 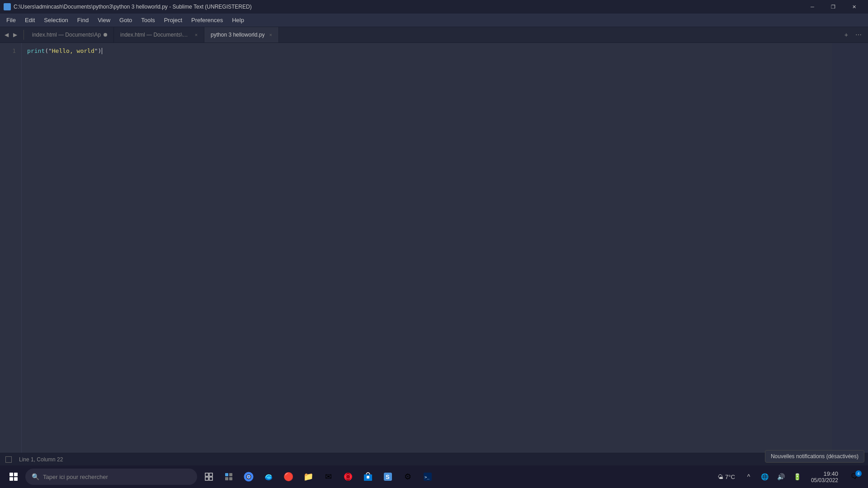 I want to click on tabs-container: index.html — Documents\Apindex.html — Do…, so click(x=152, y=35).